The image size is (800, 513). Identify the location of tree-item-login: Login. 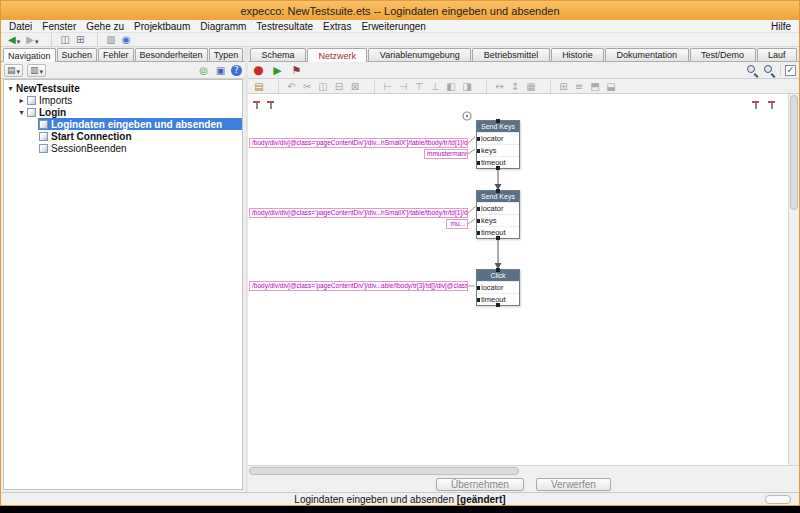
(123, 112).